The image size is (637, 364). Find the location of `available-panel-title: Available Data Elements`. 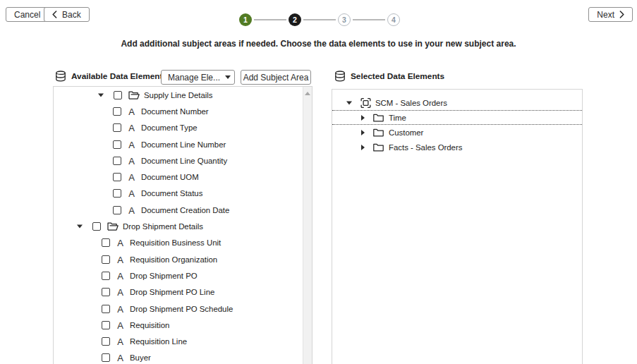

available-panel-title: Available Data Elements is located at coordinates (119, 76).